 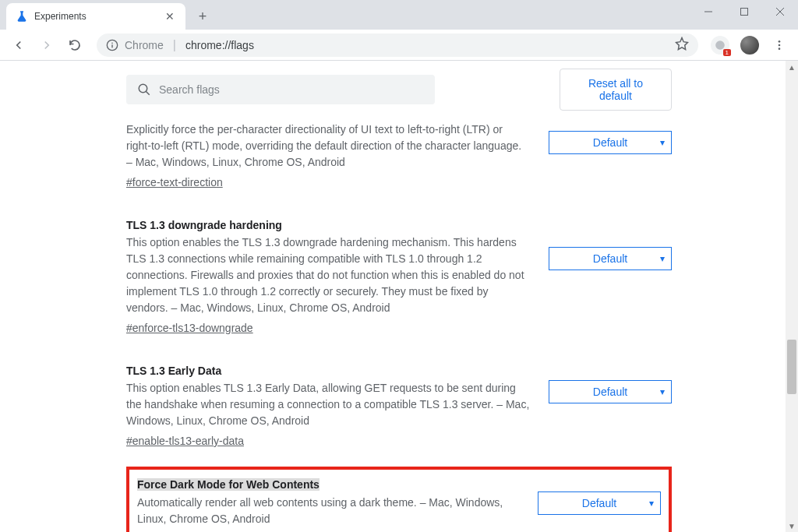 What do you see at coordinates (744, 12) in the screenshot?
I see `window-controls` at bounding box center [744, 12].